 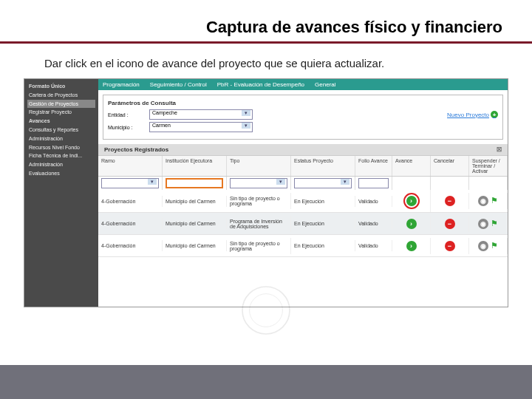 What do you see at coordinates (303, 84) in the screenshot?
I see `tab-bar: Programación Seguimiento / Control PbR -…` at bounding box center [303, 84].